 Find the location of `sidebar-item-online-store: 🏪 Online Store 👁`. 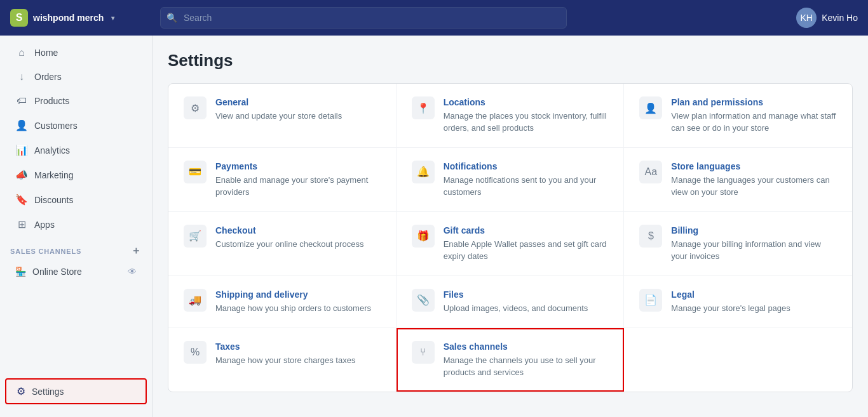

sidebar-item-online-store: 🏪 Online Store 👁 is located at coordinates (76, 272).